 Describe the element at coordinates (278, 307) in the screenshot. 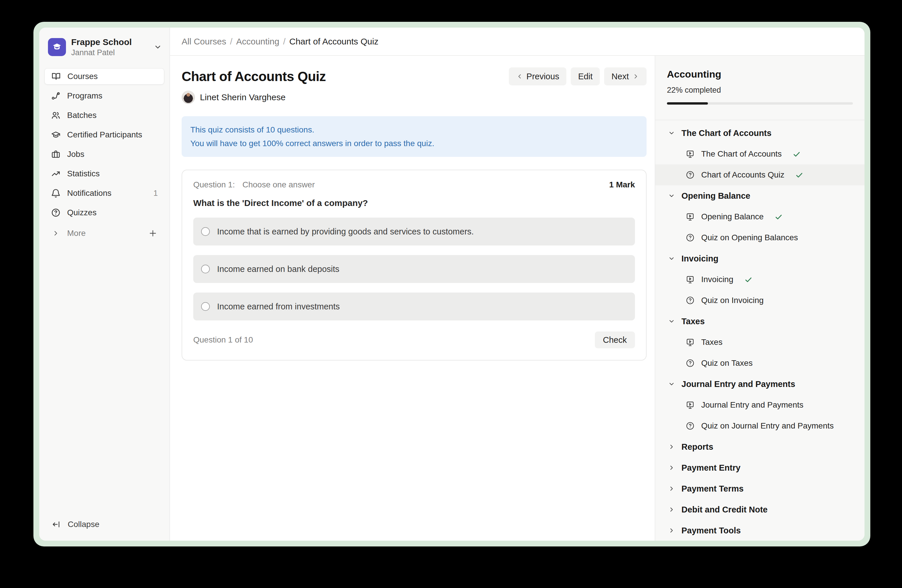

I see `answer-option-label: Income earned from investments` at that location.